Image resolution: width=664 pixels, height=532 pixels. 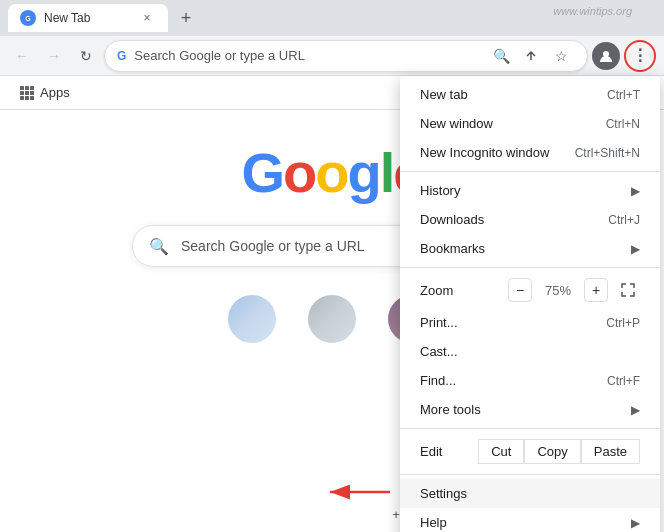 I want to click on logo-l: l, so click(x=387, y=172).